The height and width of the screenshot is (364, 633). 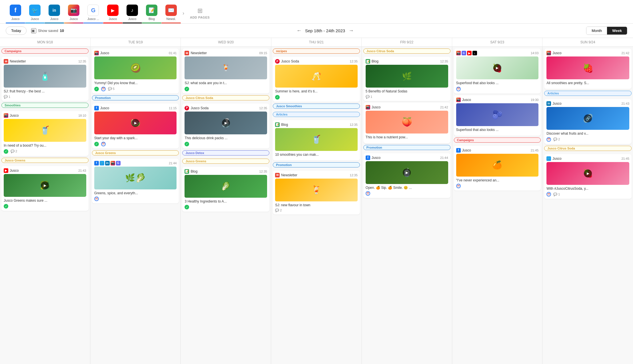 I want to click on card-fb-fri: f Jusco 21:44 🍵 ▶ Open. 🍊 Sip. 🍊 Smile. …, so click(x=407, y=176).